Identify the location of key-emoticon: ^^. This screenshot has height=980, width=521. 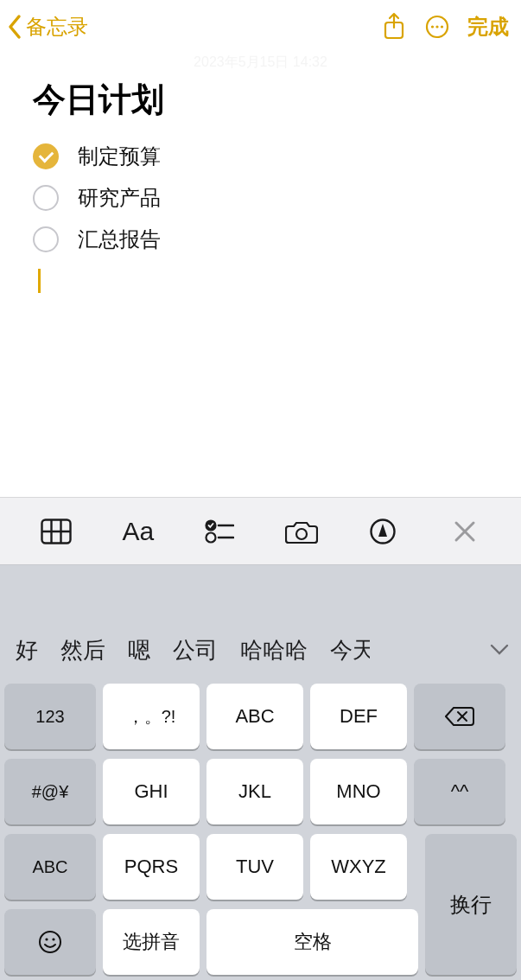
(460, 792).